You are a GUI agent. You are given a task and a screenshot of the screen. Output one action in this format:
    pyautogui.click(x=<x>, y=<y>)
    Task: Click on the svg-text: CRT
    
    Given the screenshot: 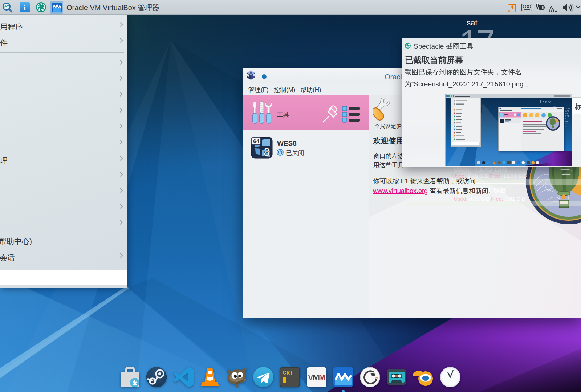 What is the action you would take?
    pyautogui.click(x=288, y=373)
    